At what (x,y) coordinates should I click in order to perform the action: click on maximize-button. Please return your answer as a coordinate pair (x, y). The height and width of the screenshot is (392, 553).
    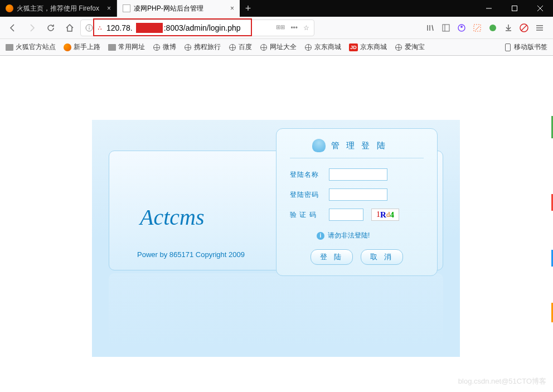
    Looking at the image, I should click on (515, 8).